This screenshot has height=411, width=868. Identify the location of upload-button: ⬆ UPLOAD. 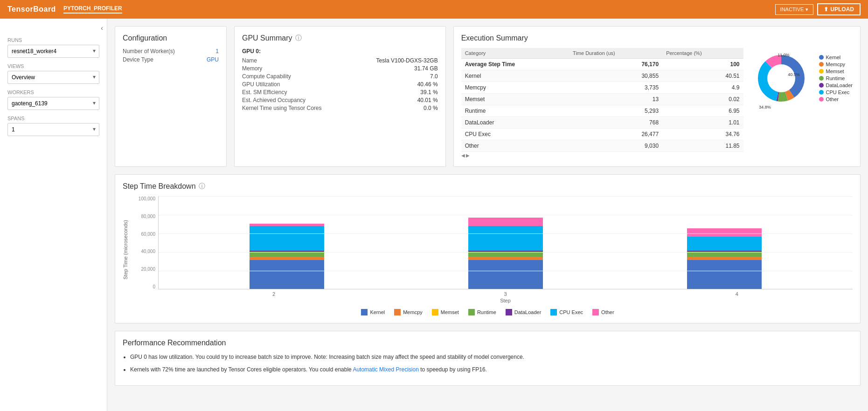
(839, 9).